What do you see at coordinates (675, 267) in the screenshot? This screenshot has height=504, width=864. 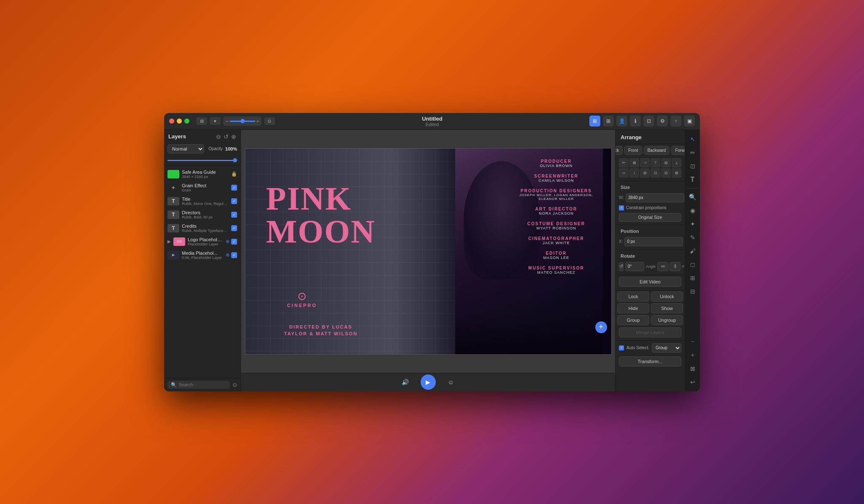 I see `flip-v-icon: ⇕` at bounding box center [675, 267].